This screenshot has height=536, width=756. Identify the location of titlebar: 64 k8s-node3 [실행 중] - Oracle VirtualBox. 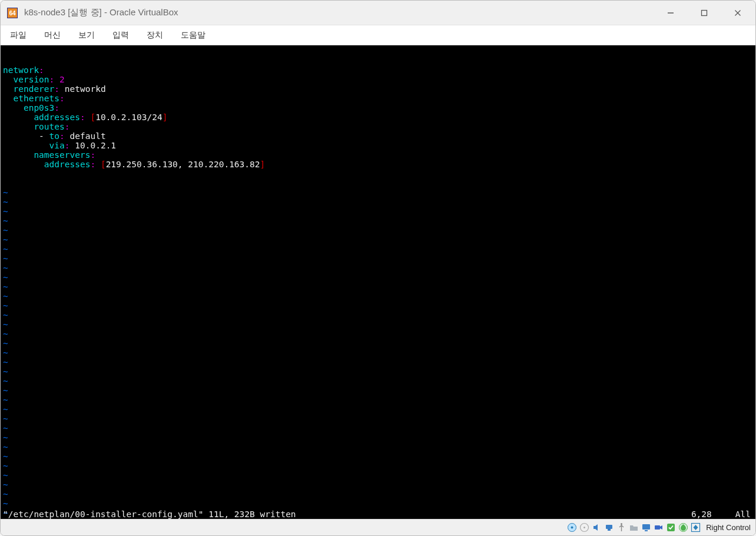
(378, 13).